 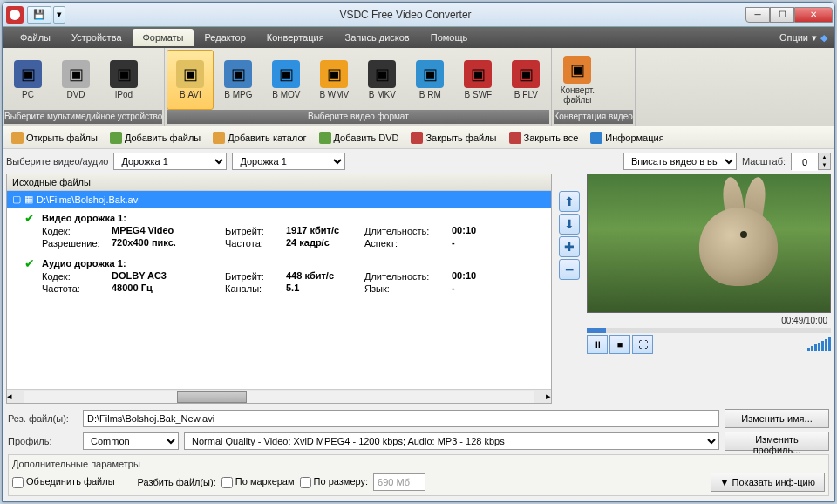 What do you see at coordinates (453, 138) in the screenshot?
I see `tb-закрыть-файлы: Закрыть файлы` at bounding box center [453, 138].